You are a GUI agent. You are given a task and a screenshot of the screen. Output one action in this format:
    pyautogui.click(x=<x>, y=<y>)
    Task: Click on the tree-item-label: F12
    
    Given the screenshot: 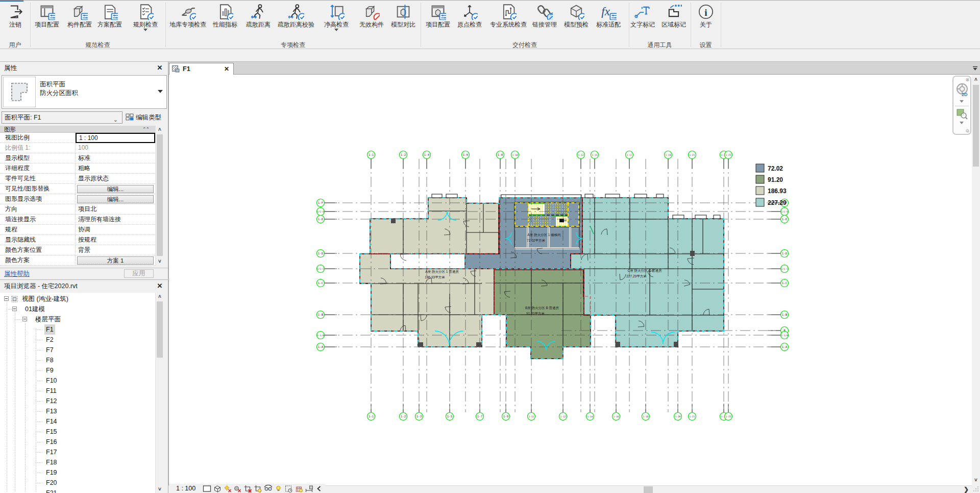 What is the action you would take?
    pyautogui.click(x=52, y=401)
    